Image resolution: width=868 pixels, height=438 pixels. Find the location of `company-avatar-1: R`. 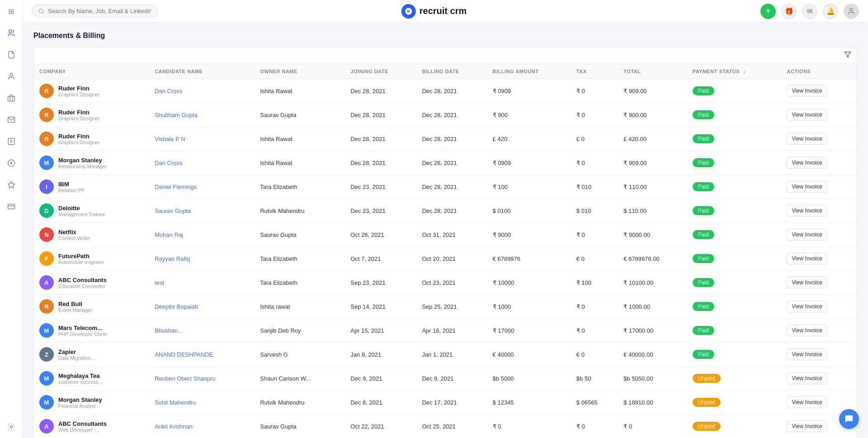

company-avatar-1: R is located at coordinates (47, 115).